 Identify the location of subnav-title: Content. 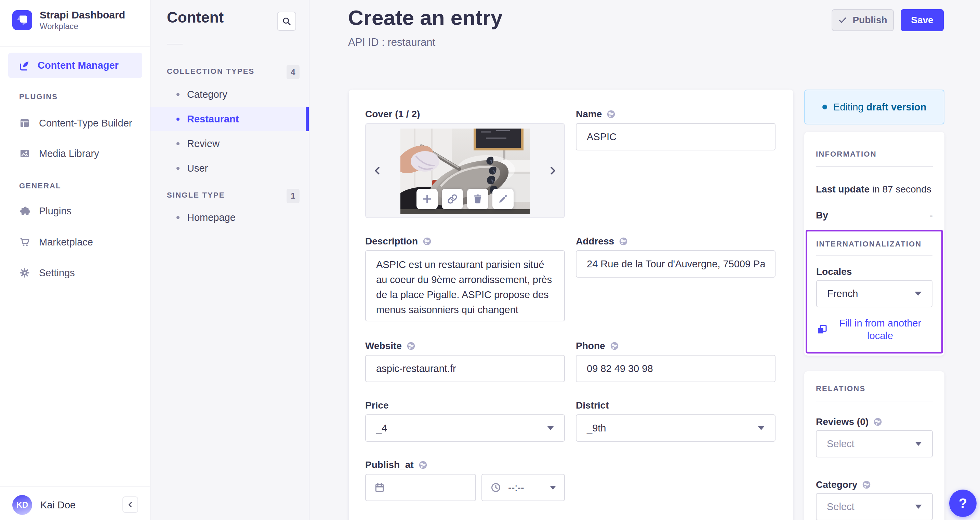
(196, 17).